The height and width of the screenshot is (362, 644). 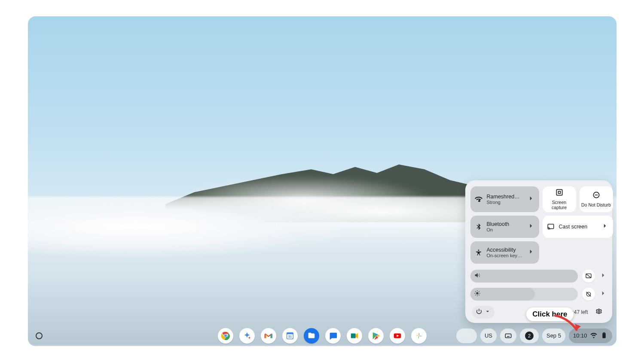 What do you see at coordinates (247, 336) in the screenshot?
I see `app-assistant` at bounding box center [247, 336].